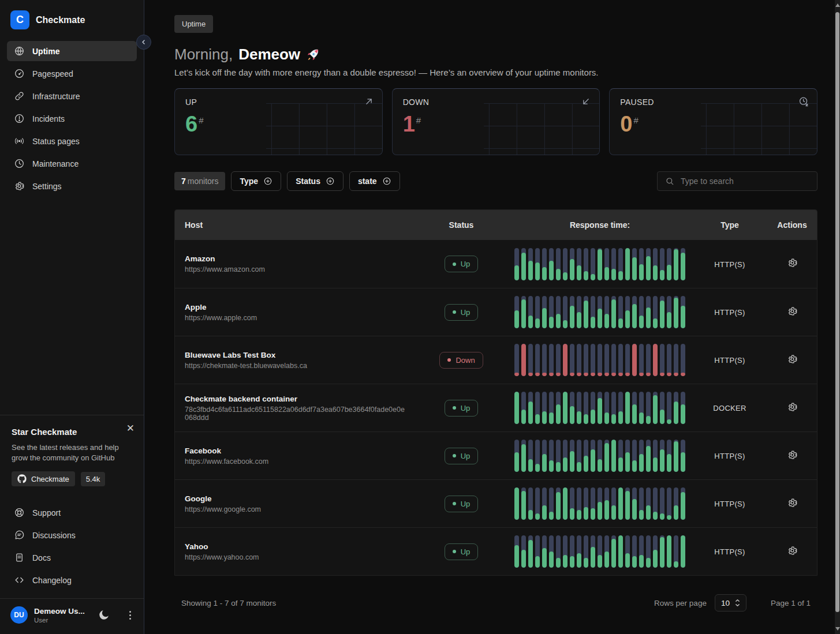  Describe the element at coordinates (745, 181) in the screenshot. I see `search-input` at that location.